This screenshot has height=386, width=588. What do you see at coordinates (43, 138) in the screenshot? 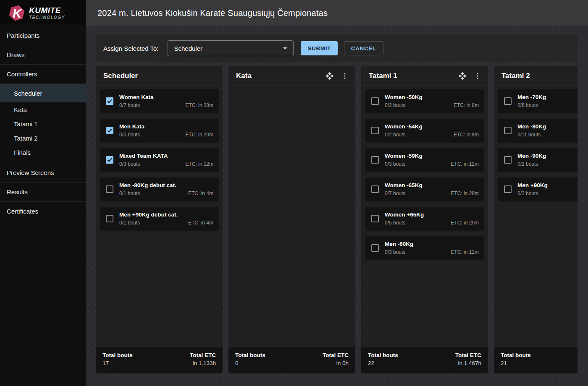
I see `sidebar-item-tatami-2: Tatami 2` at bounding box center [43, 138].